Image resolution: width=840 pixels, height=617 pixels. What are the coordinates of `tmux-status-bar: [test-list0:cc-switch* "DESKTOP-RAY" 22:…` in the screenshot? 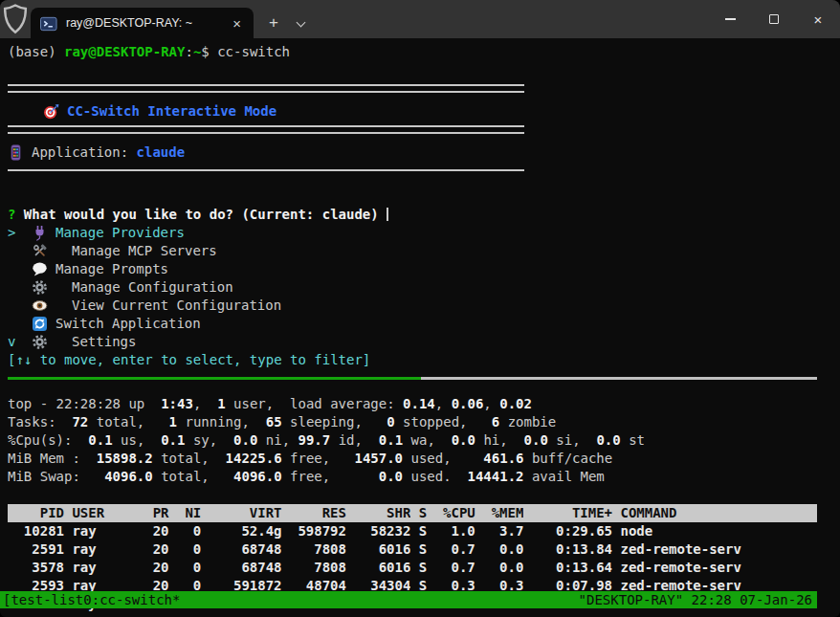 It's located at (409, 600).